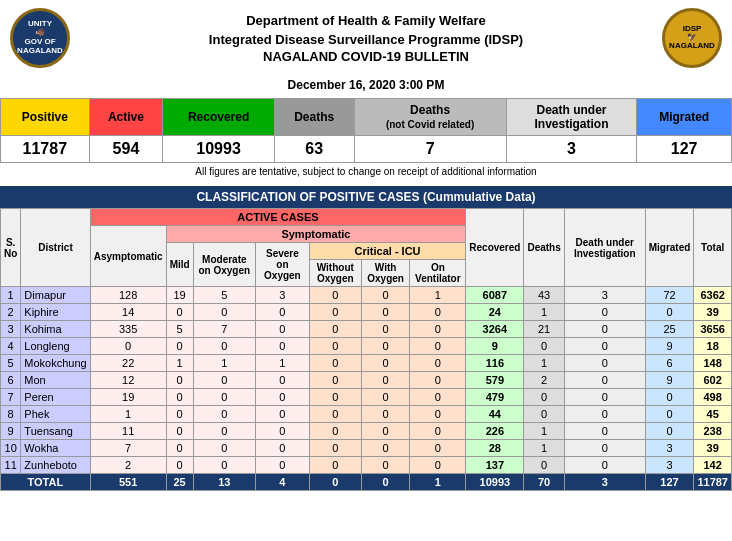 The image size is (732, 541). I want to click on th-moderate: Moderate on Oxygen, so click(224, 265).